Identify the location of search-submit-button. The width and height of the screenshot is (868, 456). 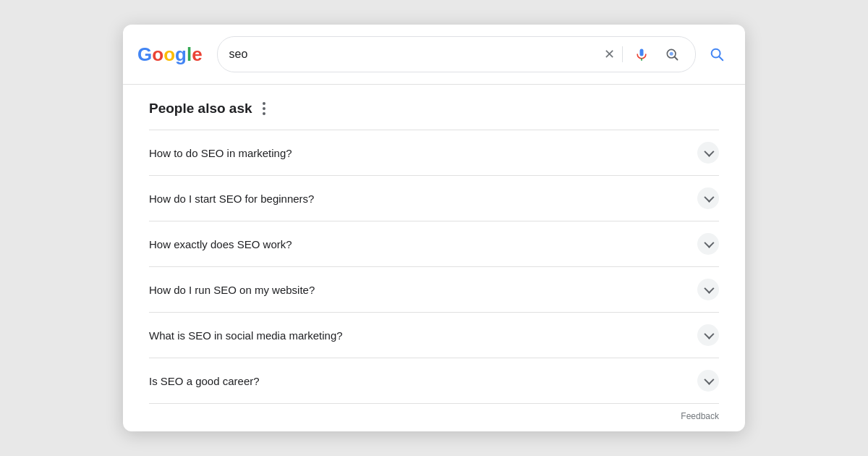
(717, 54).